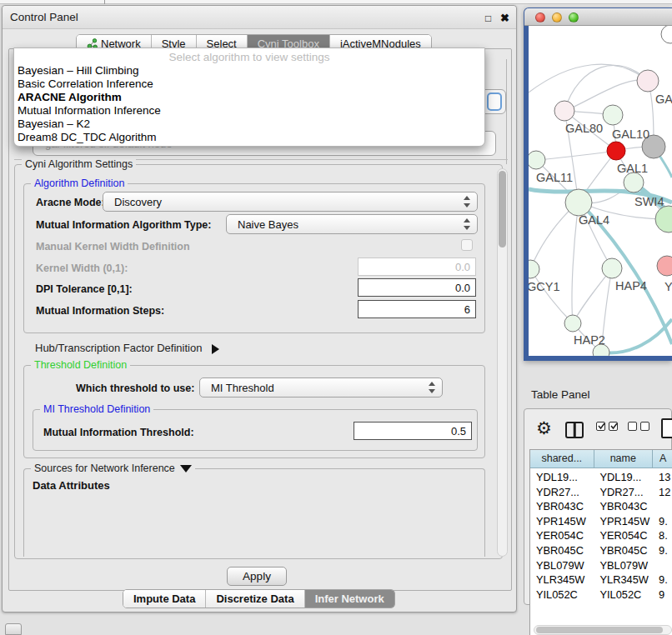 The width and height of the screenshot is (672, 635). What do you see at coordinates (544, 287) in the screenshot?
I see `node-label: GCY1` at bounding box center [544, 287].